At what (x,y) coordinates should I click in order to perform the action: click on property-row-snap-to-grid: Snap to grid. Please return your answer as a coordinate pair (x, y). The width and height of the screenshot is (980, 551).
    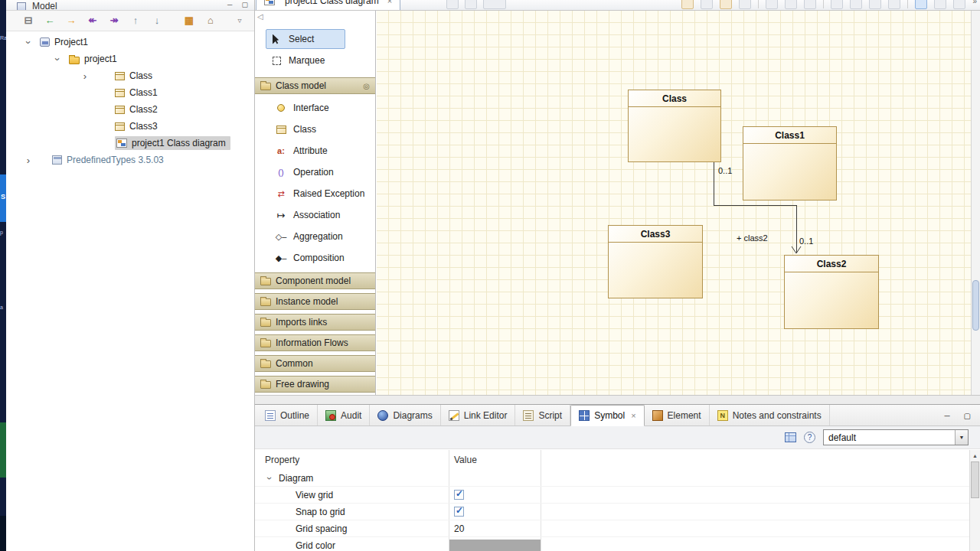
    Looking at the image, I should click on (612, 512).